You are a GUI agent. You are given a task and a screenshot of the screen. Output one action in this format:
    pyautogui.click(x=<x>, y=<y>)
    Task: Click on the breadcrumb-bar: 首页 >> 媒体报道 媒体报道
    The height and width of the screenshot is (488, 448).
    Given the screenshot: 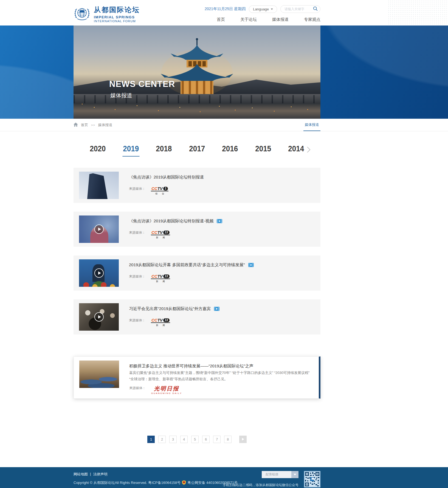 What is the action you would take?
    pyautogui.click(x=224, y=125)
    